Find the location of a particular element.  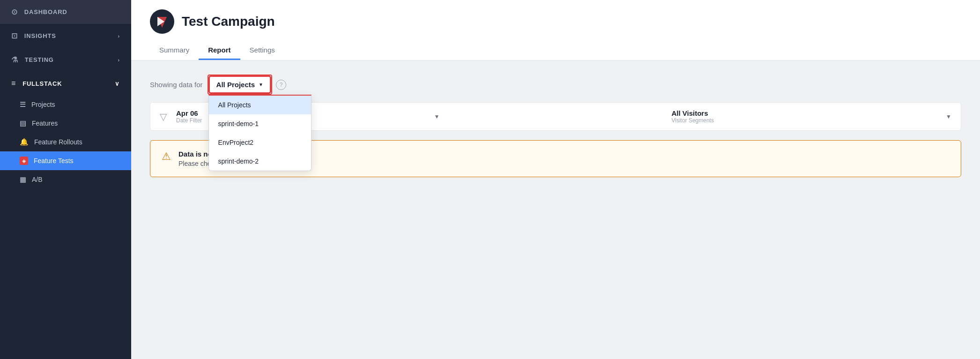

date-filter-chevron-icon: ▼ is located at coordinates (437, 117).